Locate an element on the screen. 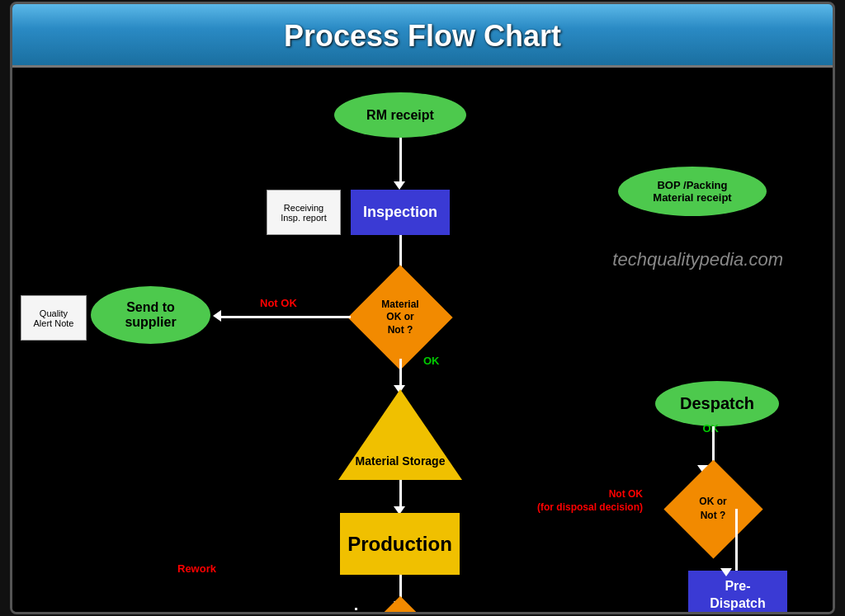 The width and height of the screenshot is (845, 616). not-ok-label-1: Not OK is located at coordinates (279, 303).